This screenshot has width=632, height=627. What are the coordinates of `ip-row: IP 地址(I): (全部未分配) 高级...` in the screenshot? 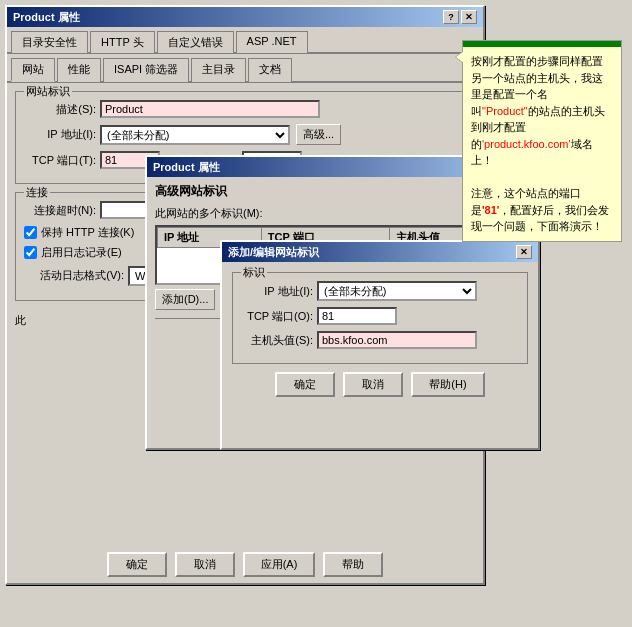 It's located at (245, 134).